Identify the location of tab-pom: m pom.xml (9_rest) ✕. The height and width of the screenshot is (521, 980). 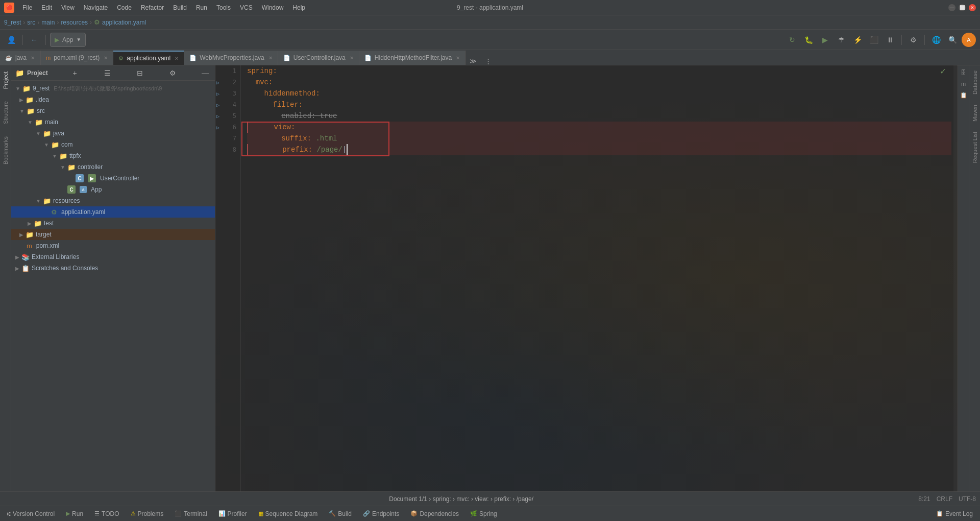
(77, 58).